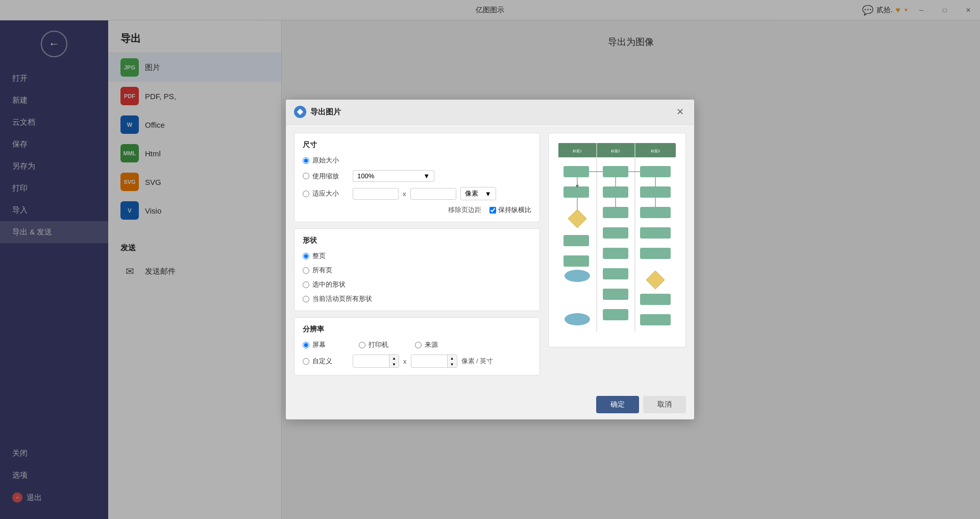 This screenshot has width=980, height=519. What do you see at coordinates (616, 151) in the screenshot?
I see `svg-text: 标题2` at bounding box center [616, 151].